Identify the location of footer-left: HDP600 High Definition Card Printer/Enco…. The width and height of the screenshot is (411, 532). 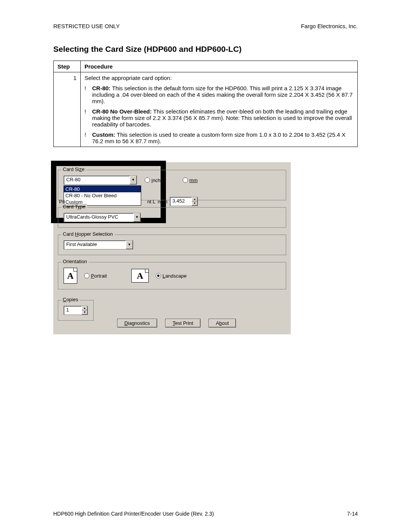
(134, 514).